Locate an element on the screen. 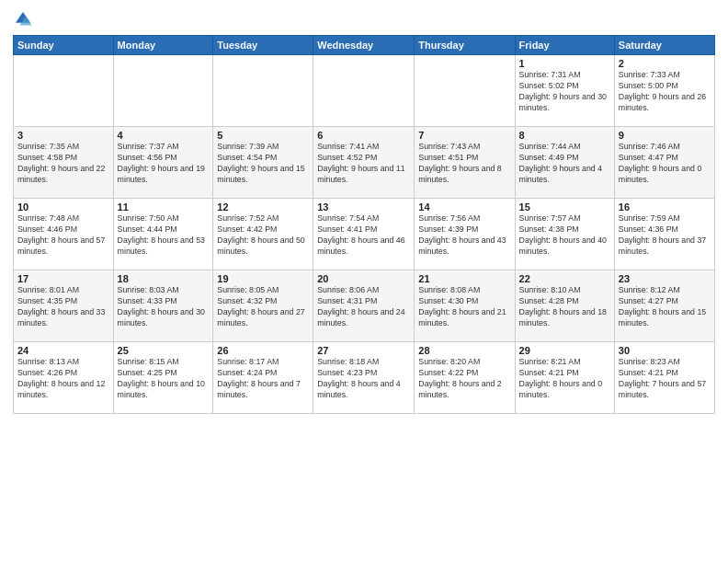  day-info: Sunrise: 8:13 AM Sunset: 4:26 PM Dayligh… is located at coordinates (63, 379).